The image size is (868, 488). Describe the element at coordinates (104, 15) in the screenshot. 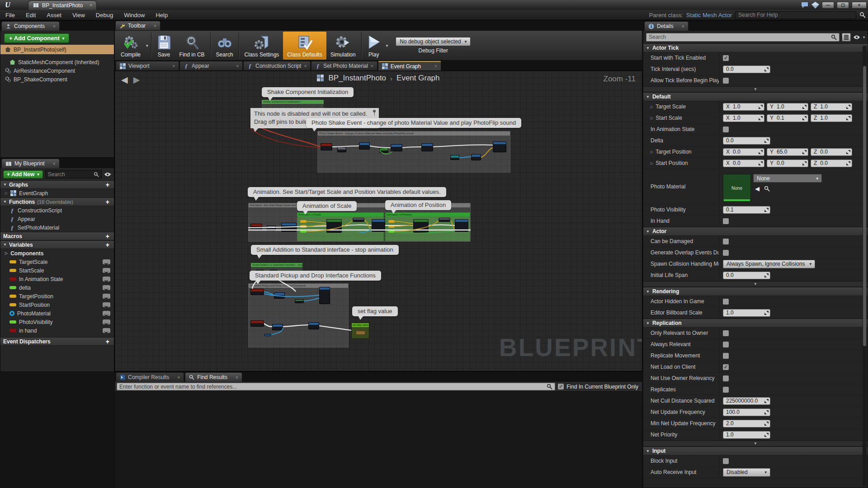

I see `menu-debug: Debug` at that location.